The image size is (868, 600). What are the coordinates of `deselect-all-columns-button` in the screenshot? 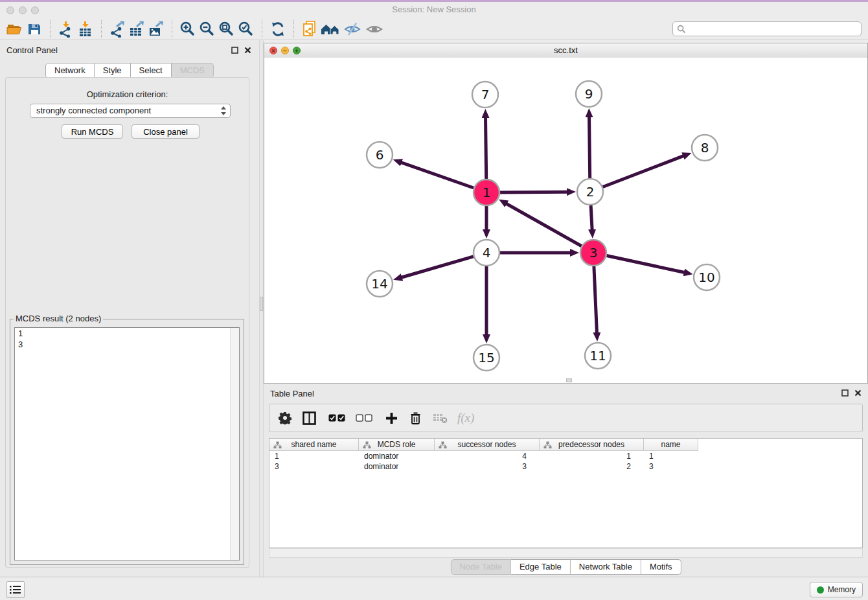 It's located at (364, 418).